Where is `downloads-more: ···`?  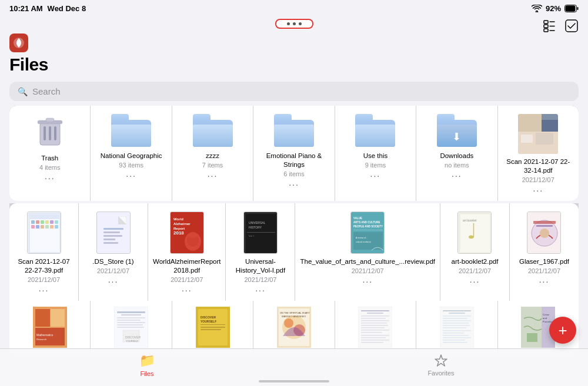 downloads-more: ··· is located at coordinates (457, 176).